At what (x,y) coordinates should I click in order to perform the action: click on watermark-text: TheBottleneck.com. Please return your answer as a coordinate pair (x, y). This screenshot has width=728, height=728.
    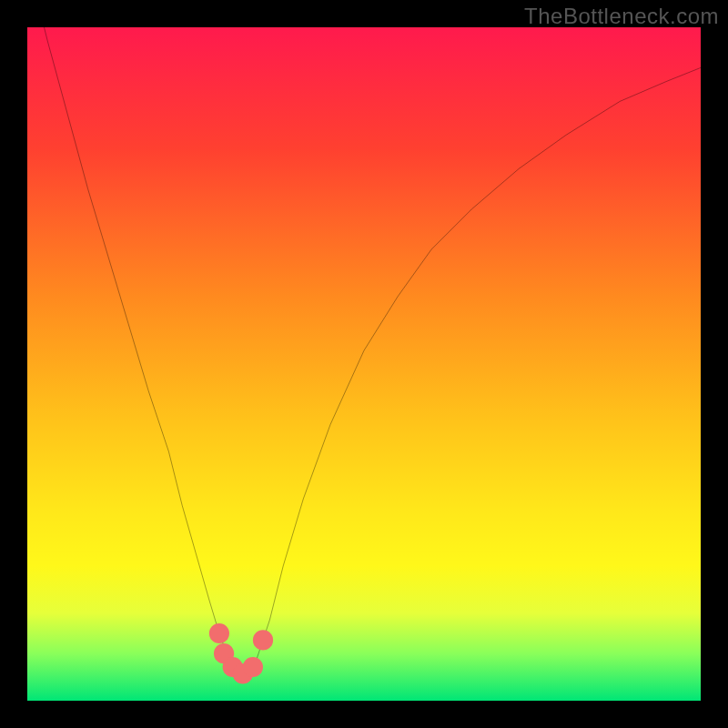
    Looking at the image, I should click on (622, 16).